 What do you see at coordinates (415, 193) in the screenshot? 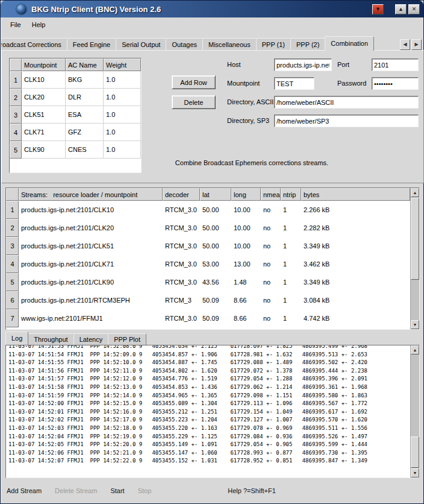
I see `streams-scroll-up-icon: ▲` at bounding box center [415, 193].